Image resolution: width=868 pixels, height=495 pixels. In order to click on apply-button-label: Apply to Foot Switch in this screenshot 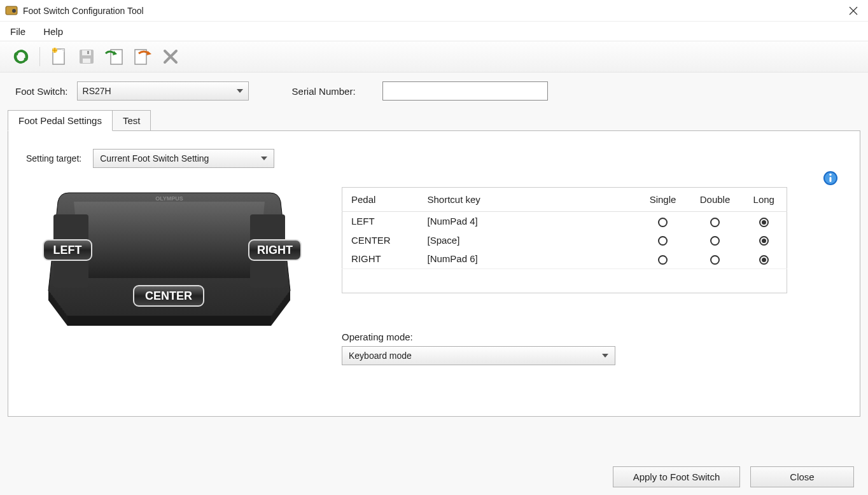, I will do `click(677, 477)`.